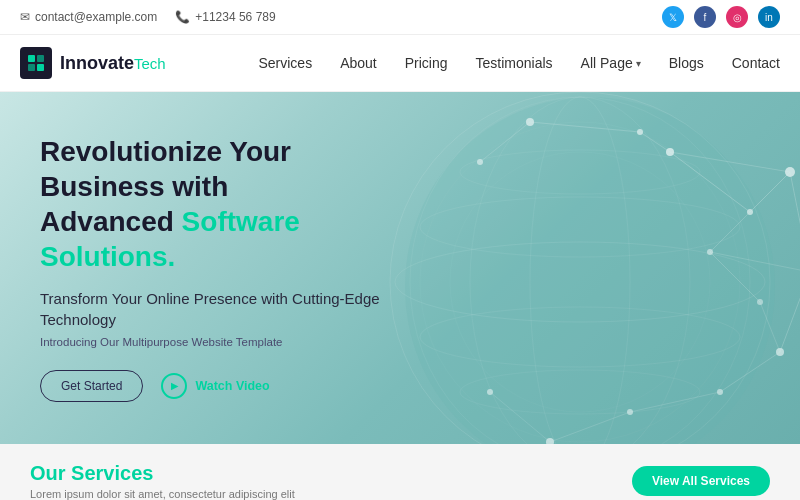 Image resolution: width=800 pixels, height=500 pixels. I want to click on phone-icon: 📞, so click(182, 17).